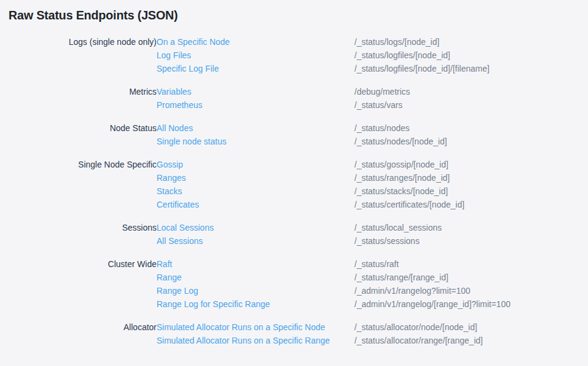  Describe the element at coordinates (255, 87) in the screenshot. I see `endpoint-link-cell: Variables` at that location.